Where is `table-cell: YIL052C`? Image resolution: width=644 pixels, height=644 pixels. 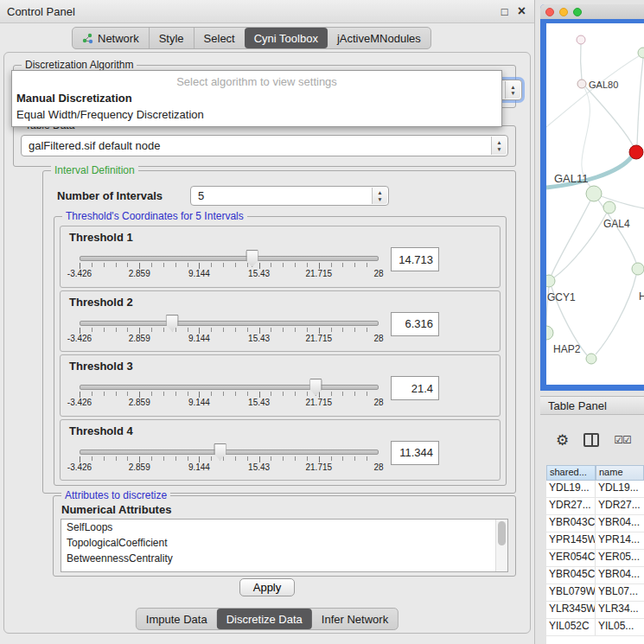 table-cell: YIL052C is located at coordinates (571, 628).